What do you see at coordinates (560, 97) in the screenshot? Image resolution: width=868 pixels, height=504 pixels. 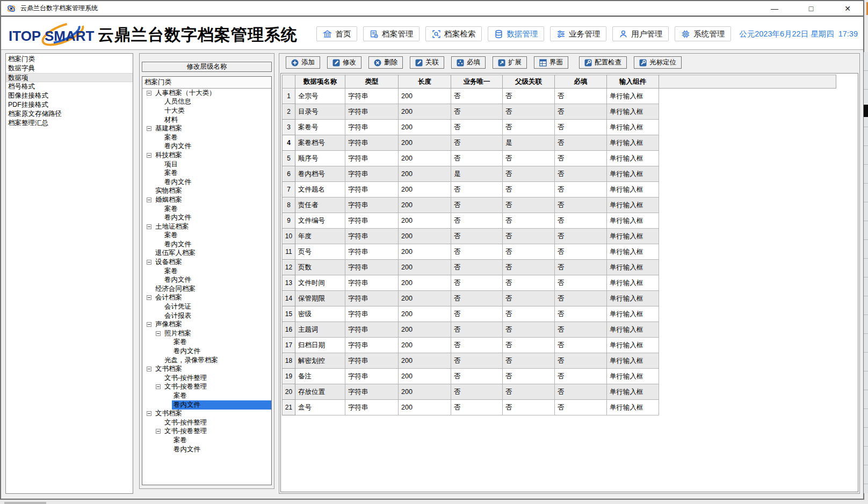 I see `table-row: 1全宗号字符串200否否否单行输入框` at bounding box center [560, 97].